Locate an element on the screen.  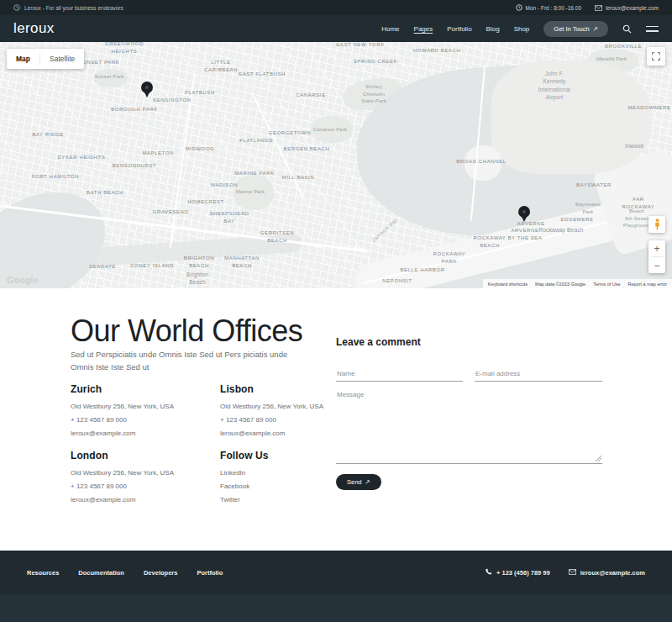
map-label: FORT HAMILTON is located at coordinates (55, 177).